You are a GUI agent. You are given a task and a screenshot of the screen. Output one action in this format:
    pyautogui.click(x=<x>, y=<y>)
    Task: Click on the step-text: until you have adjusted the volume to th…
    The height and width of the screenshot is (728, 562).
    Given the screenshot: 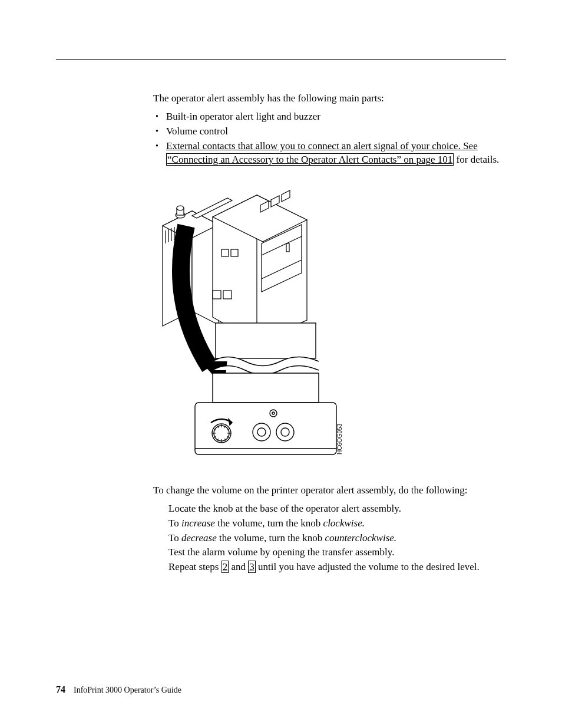 What is the action you would take?
    pyautogui.click(x=368, y=567)
    